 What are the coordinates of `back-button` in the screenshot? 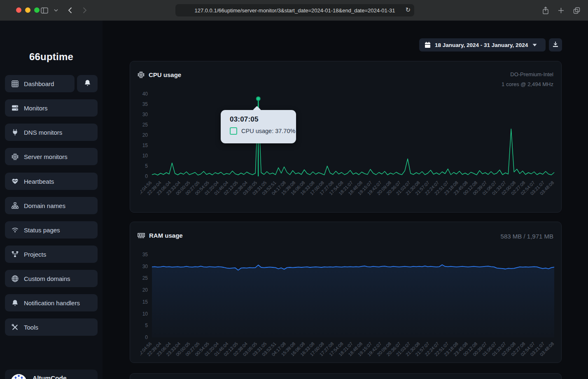 It's located at (70, 10).